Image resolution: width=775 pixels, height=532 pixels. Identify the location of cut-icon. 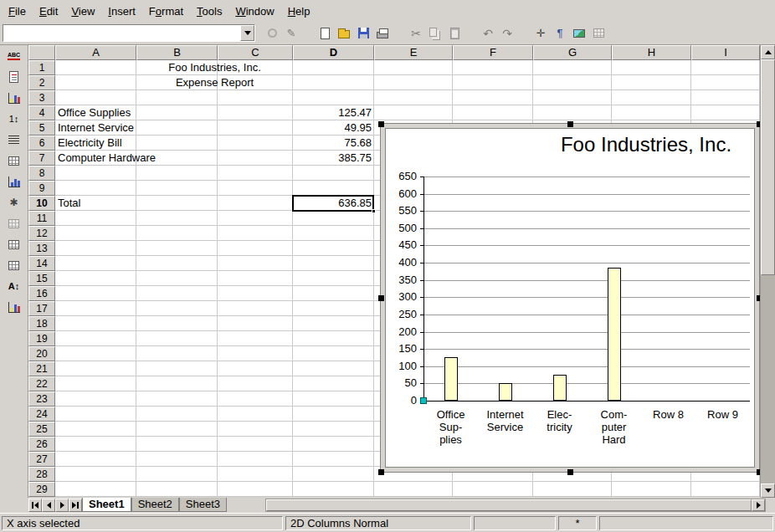
(416, 33).